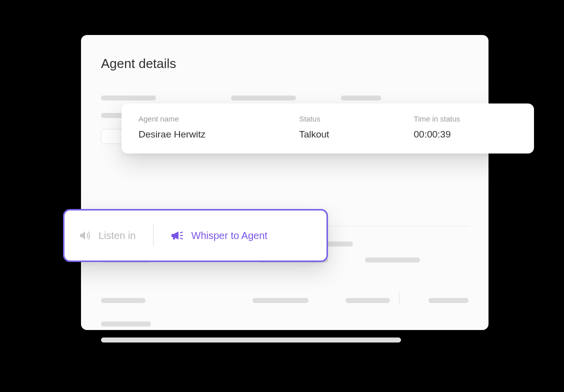 This screenshot has width=564, height=392. Describe the element at coordinates (356, 129) in the screenshot. I see `status-column-status: Status Talkout` at that location.